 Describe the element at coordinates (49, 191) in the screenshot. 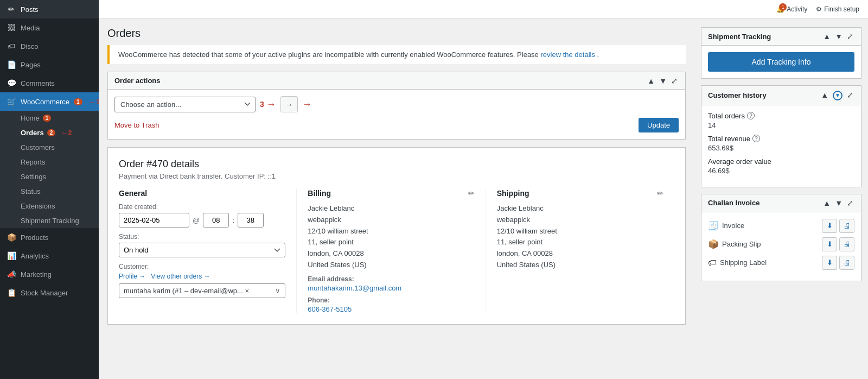

I see `sidebar-subitem-status: Status` at that location.